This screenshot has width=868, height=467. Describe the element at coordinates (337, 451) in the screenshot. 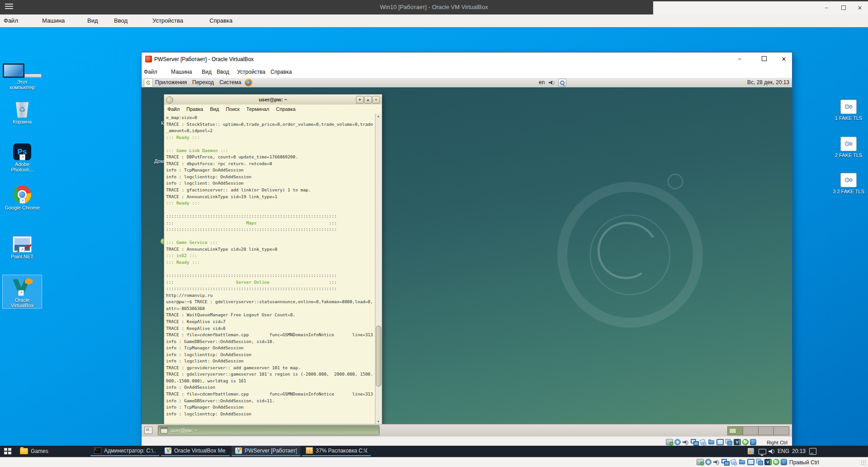

I see `taskbar-button-5: 37% Распаковка C:\G...` at that location.